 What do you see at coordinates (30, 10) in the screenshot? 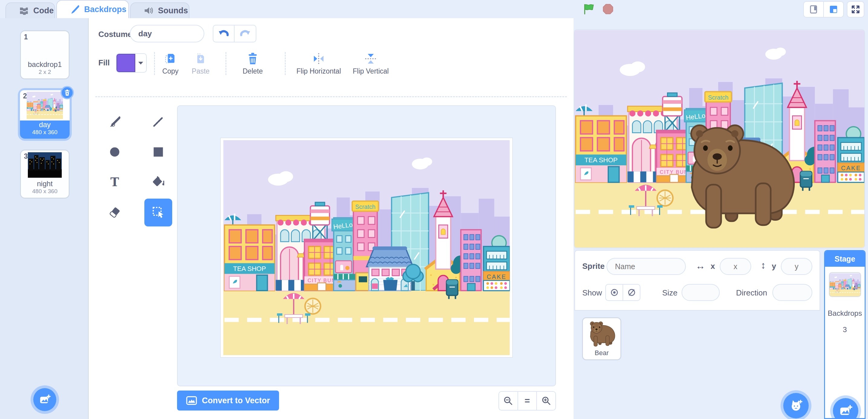
I see `tab-code: Code` at bounding box center [30, 10].